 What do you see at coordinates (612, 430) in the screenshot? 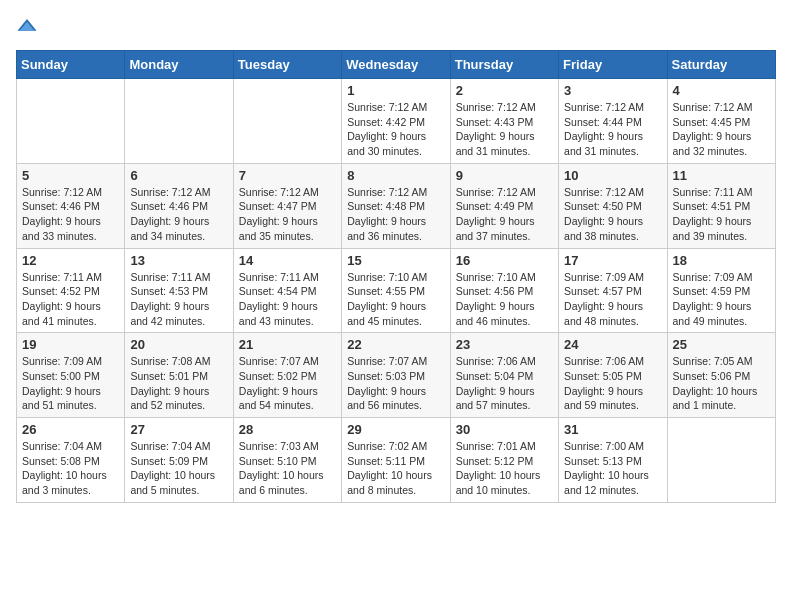
I see `day-number: 31` at bounding box center [612, 430].